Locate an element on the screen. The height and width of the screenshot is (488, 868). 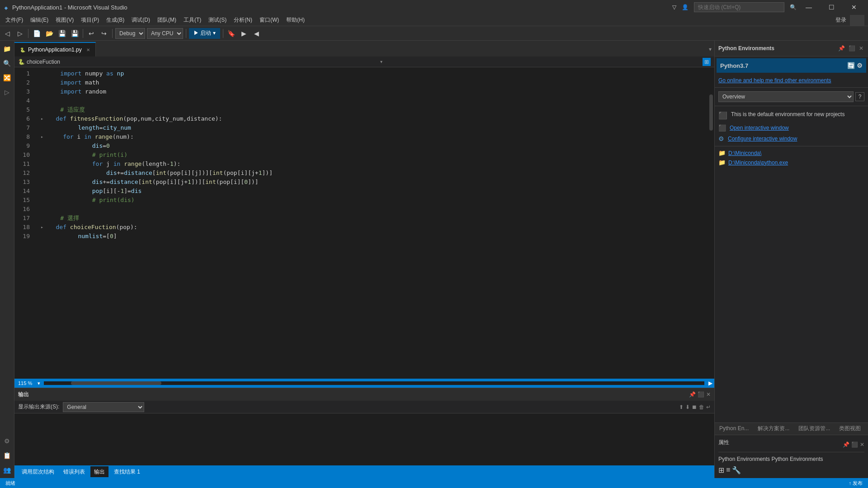
status-publish: ↑ 发布 is located at coordinates (855, 483).